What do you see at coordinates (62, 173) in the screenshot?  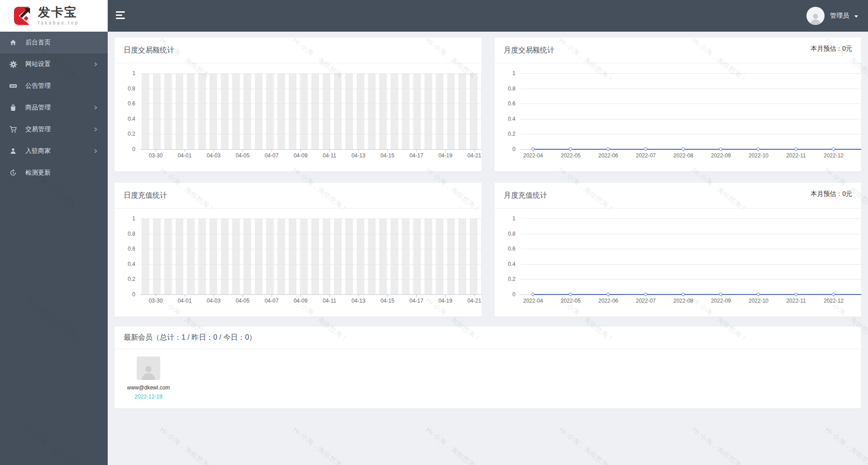 I see `sidebar-item-label: 检测更新` at bounding box center [62, 173].